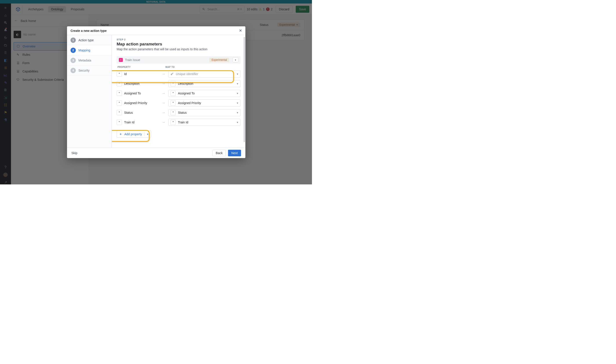 This screenshot has width=616, height=364. I want to click on mapping-row: ❞Description→❞Description▼, so click(179, 84).